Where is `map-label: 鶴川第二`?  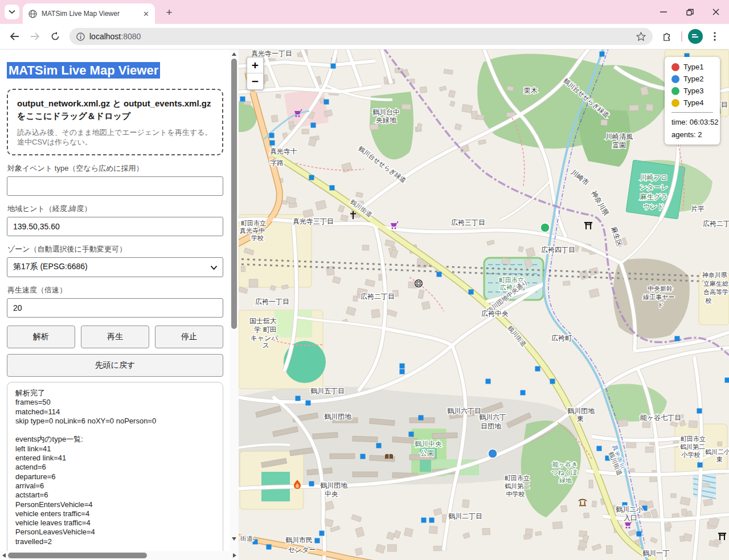
map-label: 鶴川第二 is located at coordinates (693, 447).